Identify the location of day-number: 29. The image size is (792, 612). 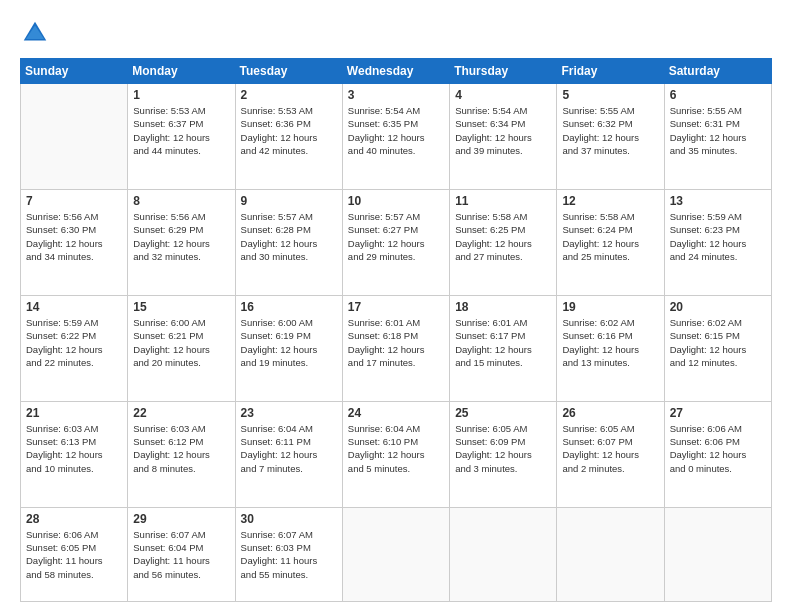
(181, 519).